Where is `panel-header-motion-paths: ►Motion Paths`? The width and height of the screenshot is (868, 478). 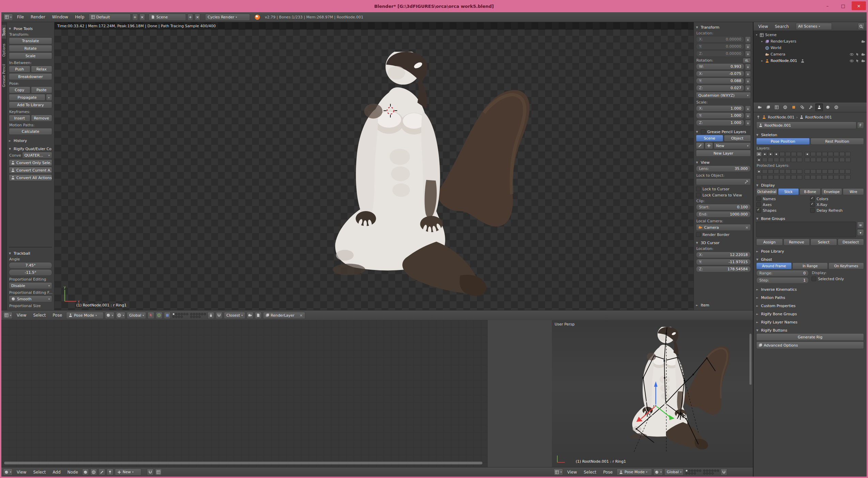 panel-header-motion-paths: ►Motion Paths is located at coordinates (810, 298).